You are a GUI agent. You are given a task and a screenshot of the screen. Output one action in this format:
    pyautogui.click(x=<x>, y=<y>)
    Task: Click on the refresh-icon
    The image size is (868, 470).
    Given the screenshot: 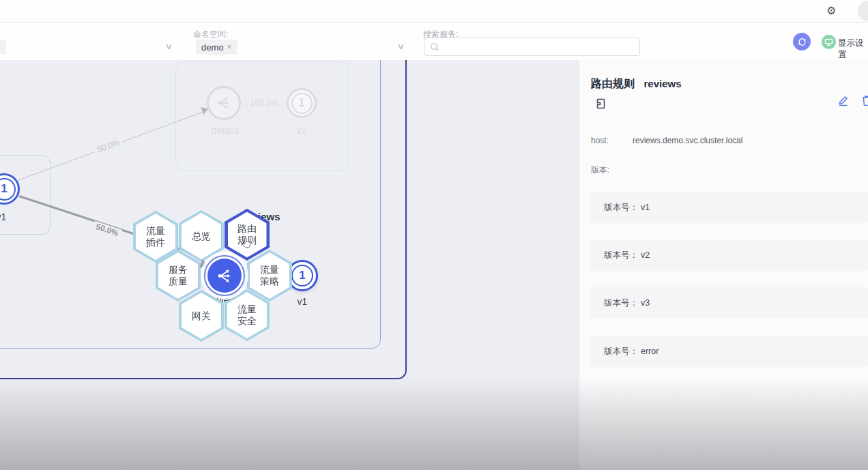 What is the action you would take?
    pyautogui.click(x=802, y=42)
    